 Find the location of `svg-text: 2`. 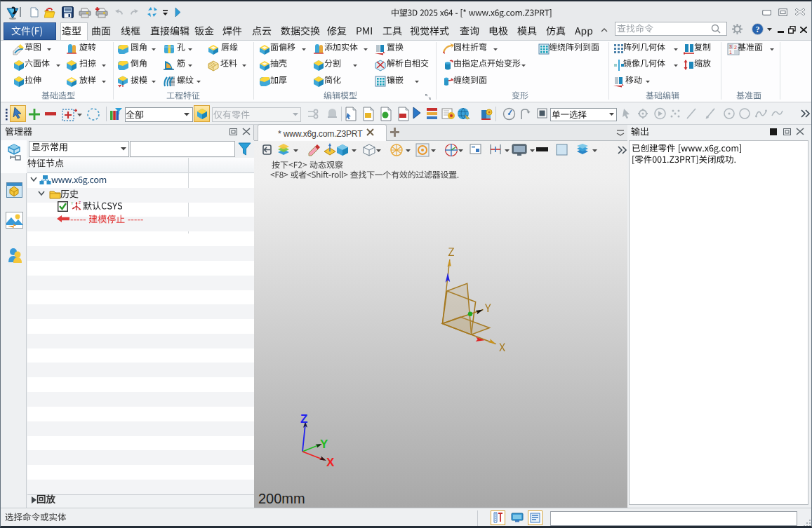

svg-text: 2 is located at coordinates (736, 48).